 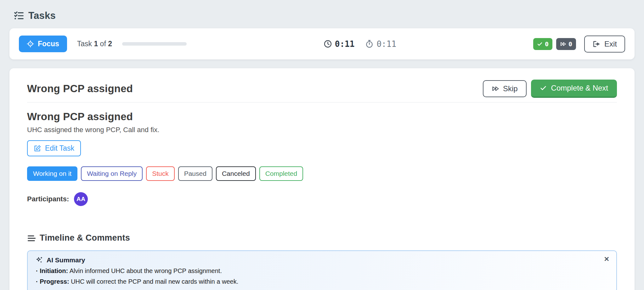 I want to click on ai-summary-line: · Initiation: Alvin informed UHC about t…, so click(x=317, y=271).